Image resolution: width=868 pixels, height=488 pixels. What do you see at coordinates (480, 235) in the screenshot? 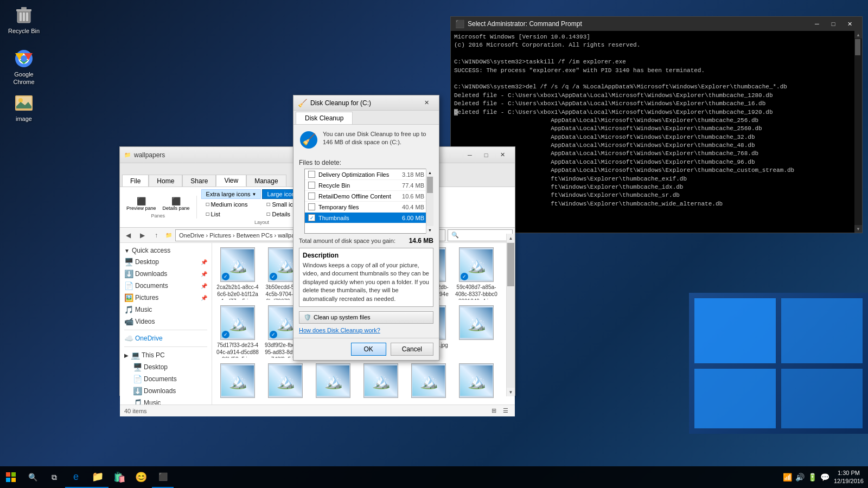
I see `search-input: 🔍` at bounding box center [480, 235].